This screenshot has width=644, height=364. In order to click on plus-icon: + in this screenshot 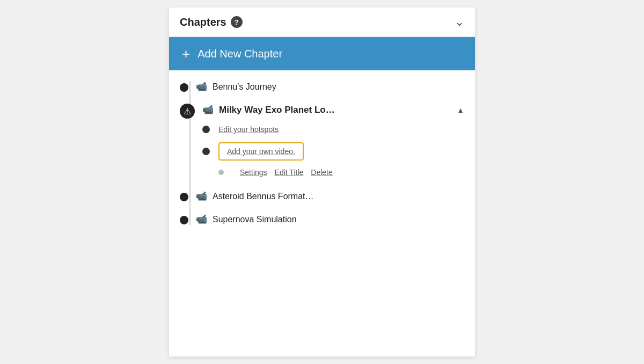, I will do `click(186, 54)`.